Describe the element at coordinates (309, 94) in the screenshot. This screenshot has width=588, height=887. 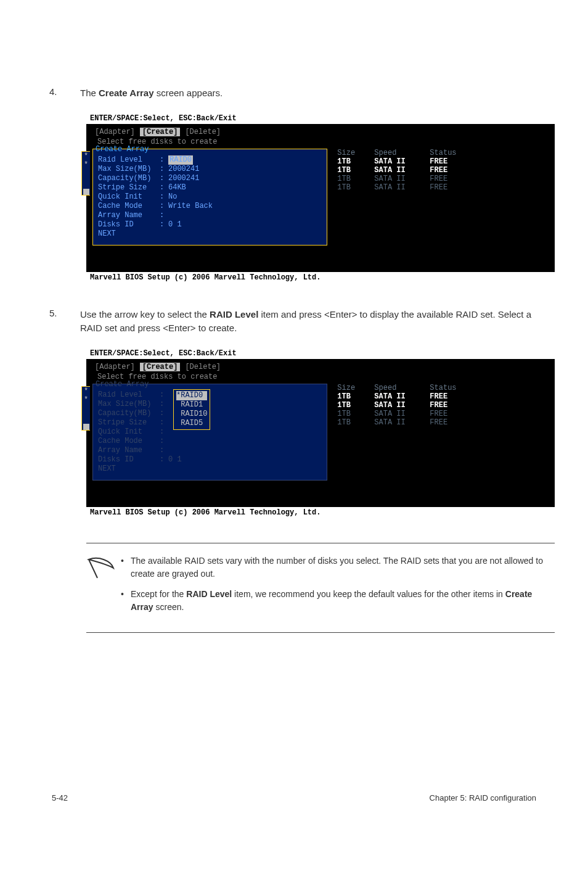
I see `step-text: The Create Array screen appears.` at that location.